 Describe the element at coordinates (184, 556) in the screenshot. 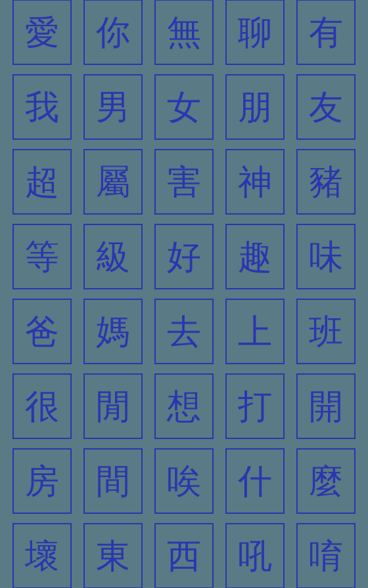

I see `char-text-37: 西` at that location.